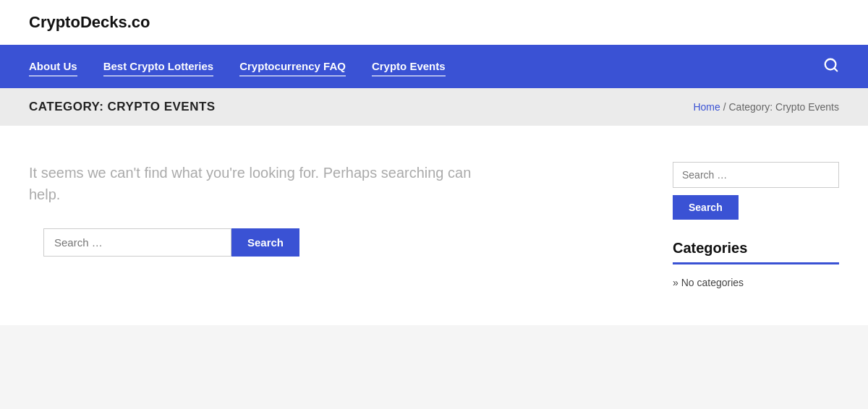  What do you see at coordinates (409, 68) in the screenshot?
I see `nav-link-events: Crypto Events` at bounding box center [409, 68].